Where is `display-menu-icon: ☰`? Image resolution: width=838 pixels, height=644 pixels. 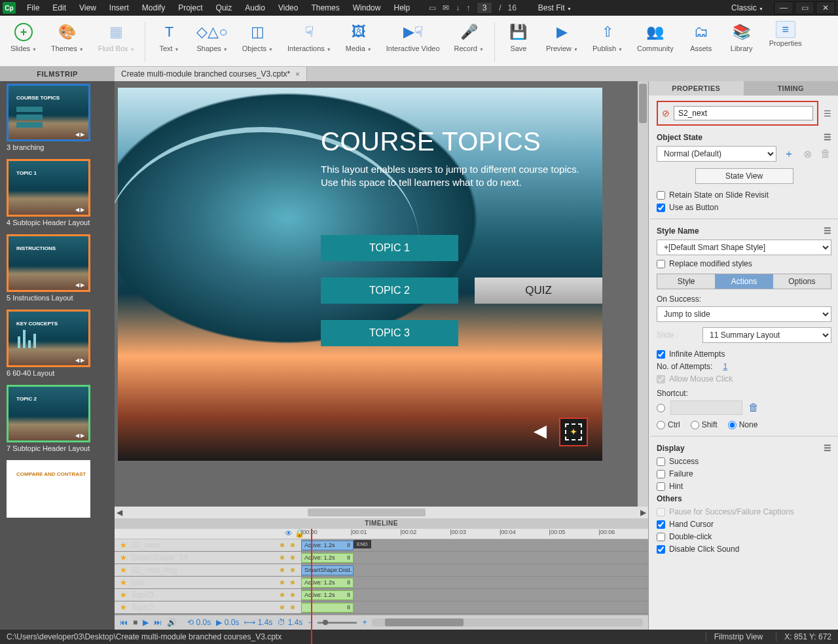
display-menu-icon: ☰ is located at coordinates (828, 448).